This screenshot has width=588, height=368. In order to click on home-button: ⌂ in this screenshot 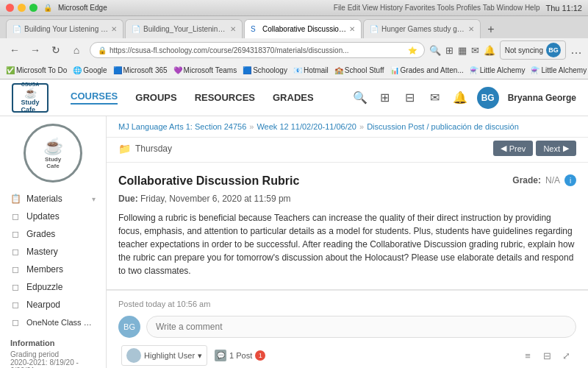, I will do `click(76, 50)`.